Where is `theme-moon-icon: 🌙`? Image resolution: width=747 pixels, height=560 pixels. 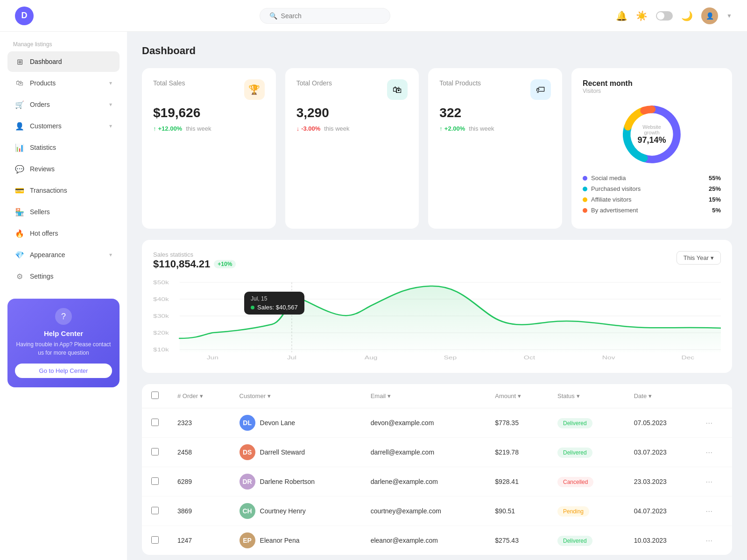 theme-moon-icon: 🌙 is located at coordinates (687, 16).